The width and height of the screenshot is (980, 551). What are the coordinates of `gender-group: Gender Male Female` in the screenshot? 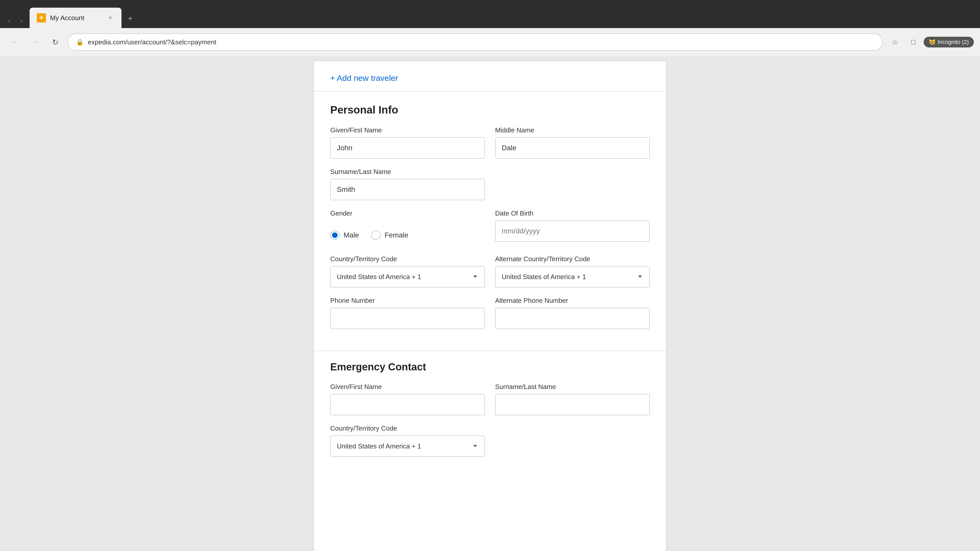 It's located at (408, 228).